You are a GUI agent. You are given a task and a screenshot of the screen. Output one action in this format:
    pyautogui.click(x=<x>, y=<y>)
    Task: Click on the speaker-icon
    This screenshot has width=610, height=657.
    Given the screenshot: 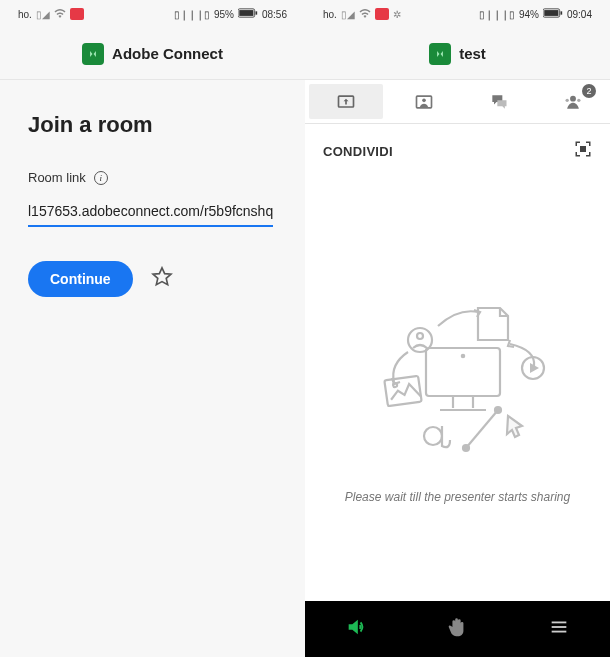 What is the action you would take?
    pyautogui.click(x=356, y=629)
    